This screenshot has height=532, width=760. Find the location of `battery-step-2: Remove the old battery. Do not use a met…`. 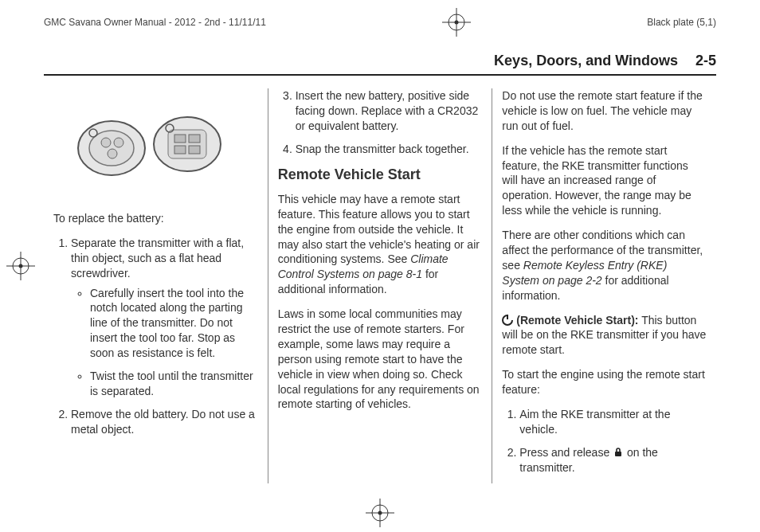

battery-step-2: Remove the old battery. Do not use a met… is located at coordinates (163, 422).